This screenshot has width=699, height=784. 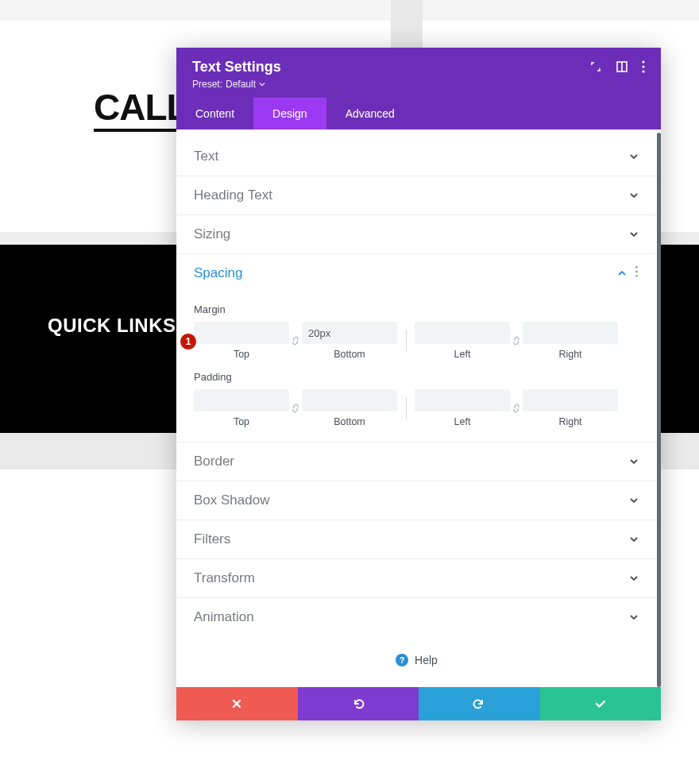 I want to click on option-sizing-label: Sizing, so click(x=212, y=234).